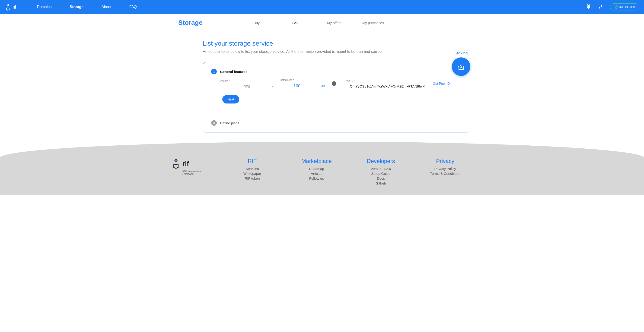 This screenshot has width=644, height=332. I want to click on listing-form-card: 1 General features System * IPFS ▼ Liste…, so click(336, 97).